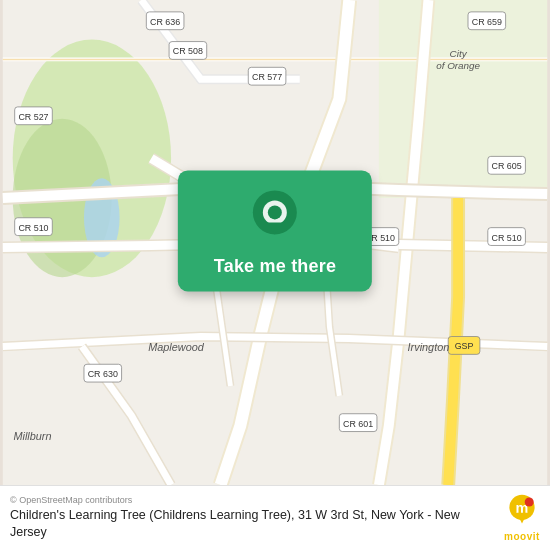 The width and height of the screenshot is (550, 550). I want to click on bottom-bar: © OpenStreetMap contributors Children's …, so click(275, 518).